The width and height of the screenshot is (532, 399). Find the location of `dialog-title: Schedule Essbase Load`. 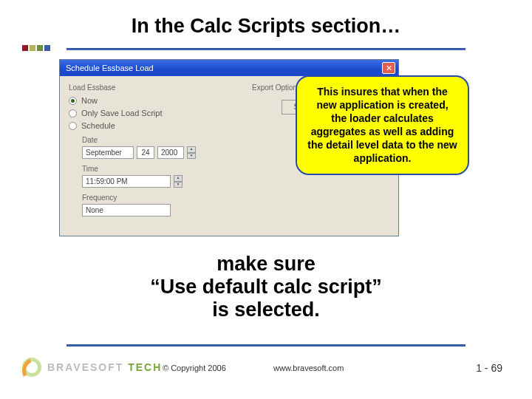

dialog-title: Schedule Essbase Load is located at coordinates (109, 68).